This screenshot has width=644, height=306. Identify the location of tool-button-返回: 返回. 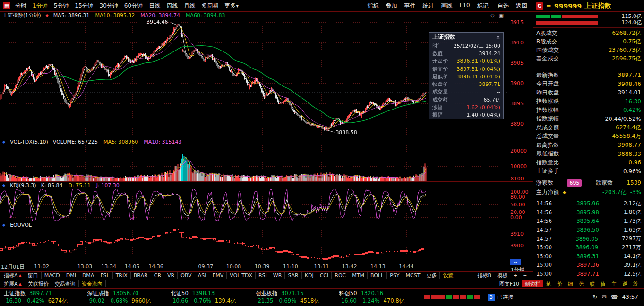
(522, 6).